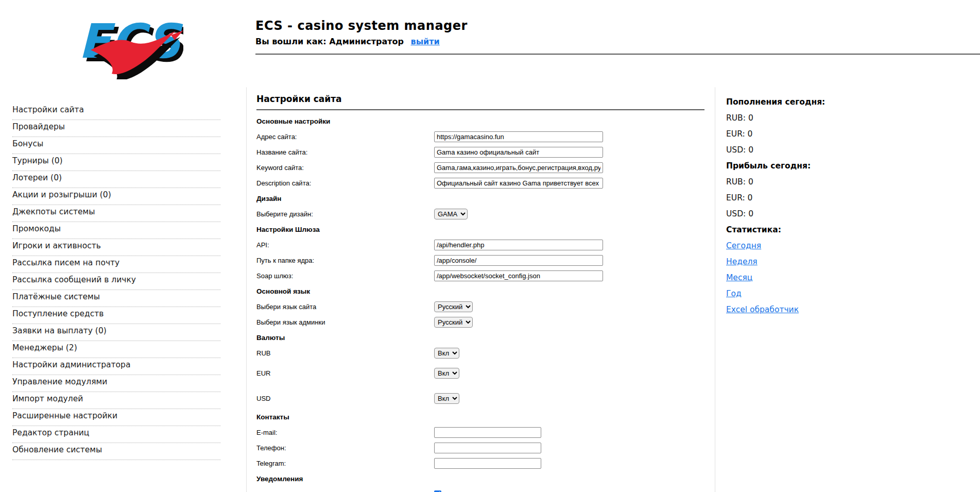 The width and height of the screenshot is (980, 492). What do you see at coordinates (116, 435) in the screenshot?
I see `sidebar-item-page-editor: Редактор страниц` at bounding box center [116, 435].